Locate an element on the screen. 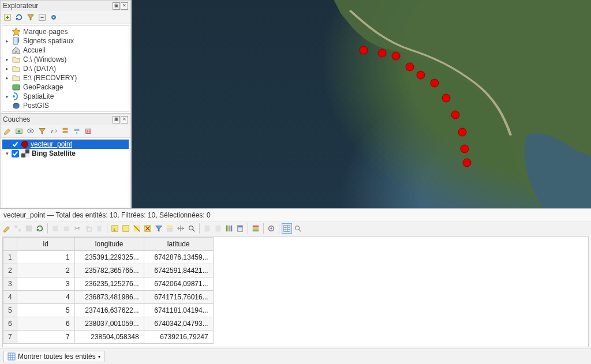 The height and width of the screenshot is (364, 591). filter-sel-icon is located at coordinates (159, 228).